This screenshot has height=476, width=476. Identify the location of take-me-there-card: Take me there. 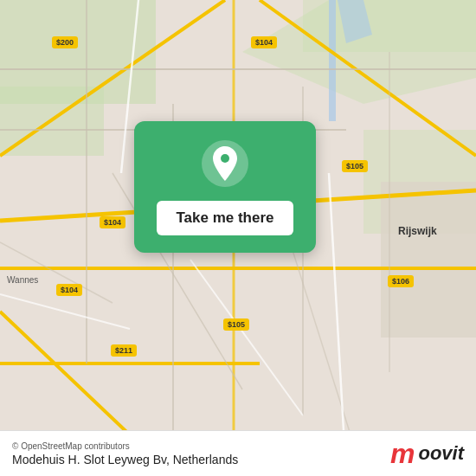
(225, 187).